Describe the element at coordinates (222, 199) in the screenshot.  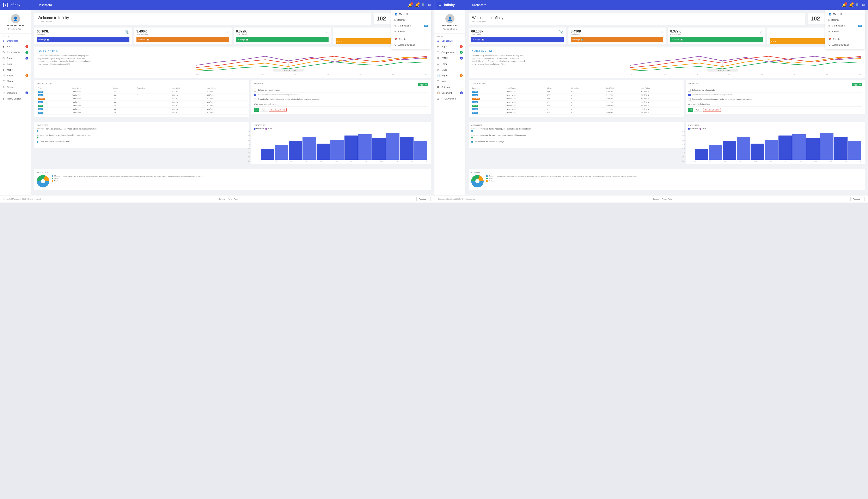
I see `careers-link: Careers` at that location.